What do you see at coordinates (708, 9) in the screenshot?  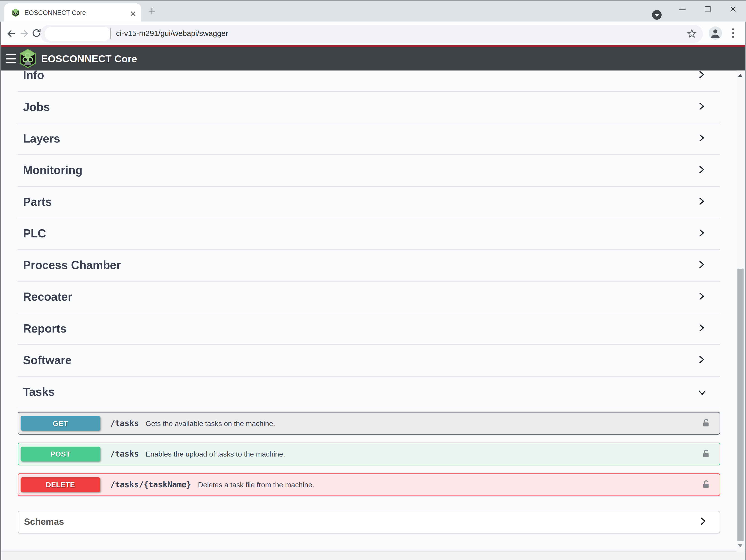 I see `maximize-icon` at bounding box center [708, 9].